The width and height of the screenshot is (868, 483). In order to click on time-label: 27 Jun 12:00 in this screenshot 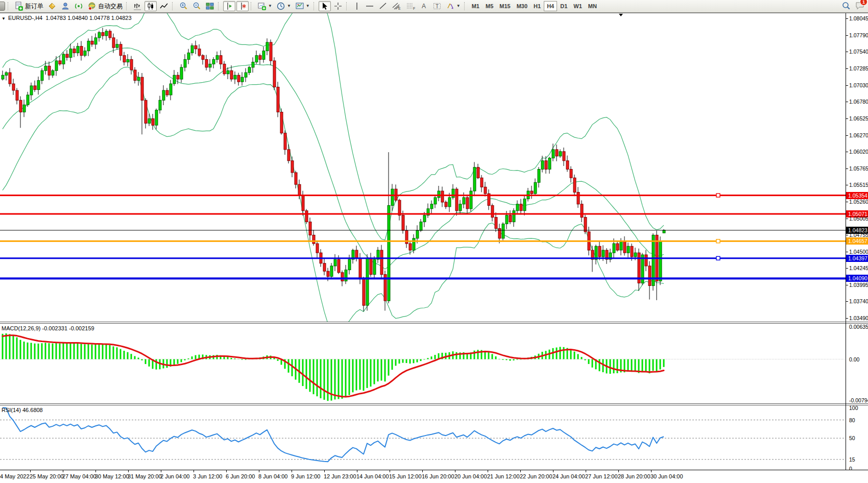, I will do `click(601, 476)`.